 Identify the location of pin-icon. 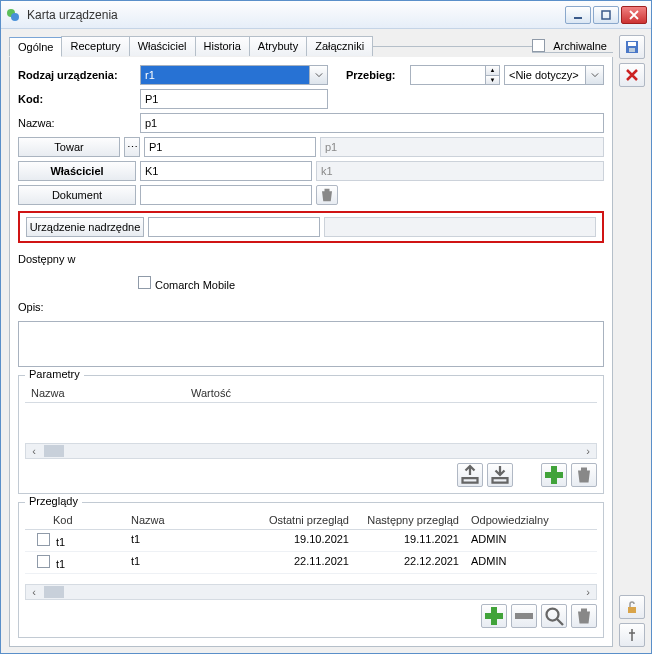
(632, 635).